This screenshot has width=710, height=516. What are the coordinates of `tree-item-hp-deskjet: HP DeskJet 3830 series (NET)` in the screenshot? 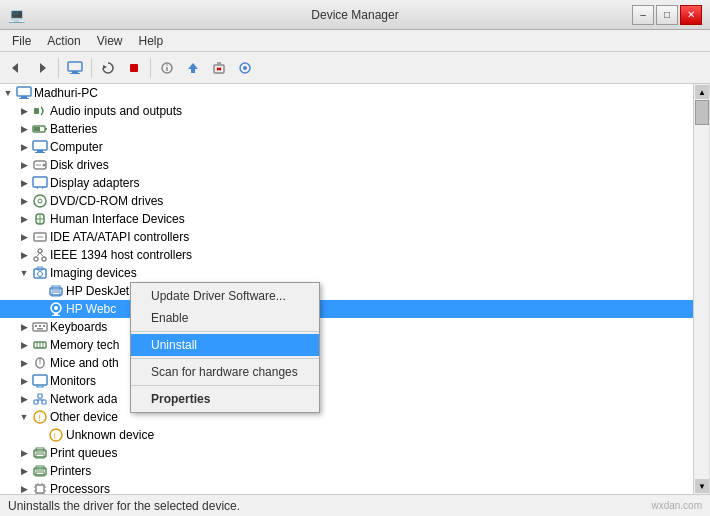 It's located at (354, 291).